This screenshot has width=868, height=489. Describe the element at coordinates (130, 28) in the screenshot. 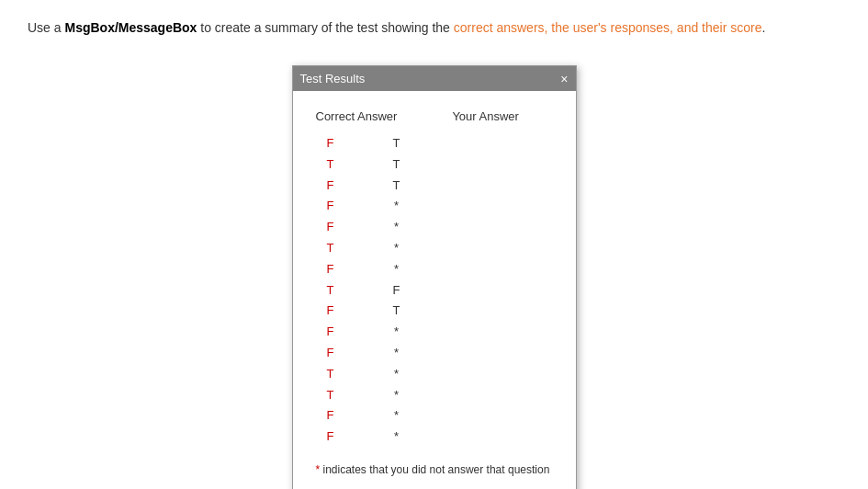

I see `intro-bold: MsgBox/MessageBox` at that location.